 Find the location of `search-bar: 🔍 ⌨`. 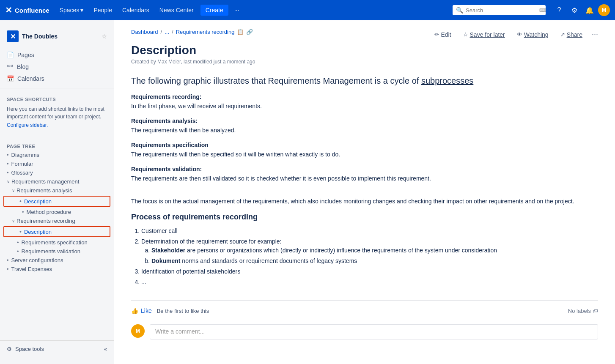

search-bar: 🔍 ⌨ is located at coordinates (499, 10).